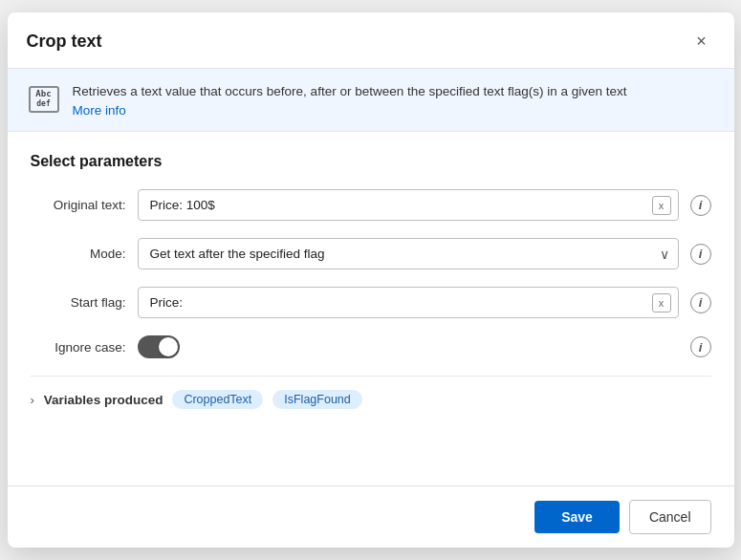 The width and height of the screenshot is (741, 560). I want to click on start-flag-wrapper: x, so click(408, 302).